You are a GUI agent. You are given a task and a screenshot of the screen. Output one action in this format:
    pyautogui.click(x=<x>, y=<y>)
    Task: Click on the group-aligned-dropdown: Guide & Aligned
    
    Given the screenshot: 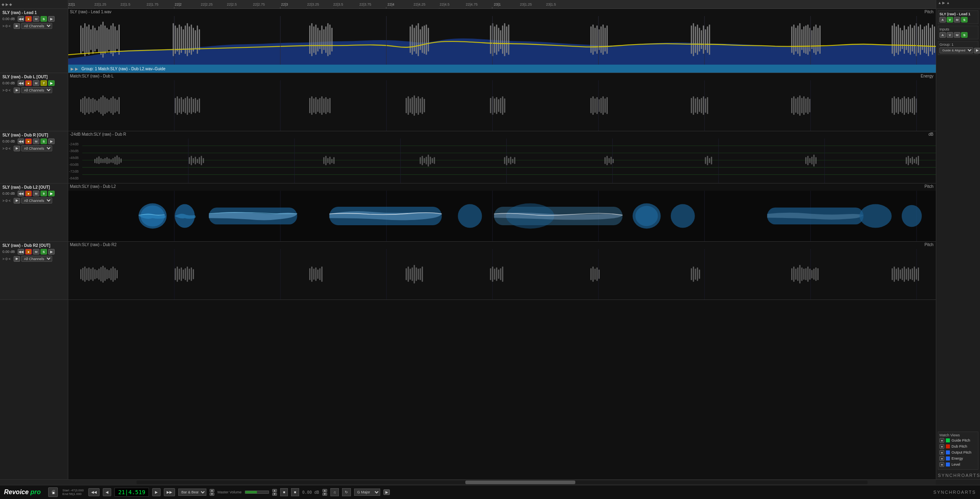 What is the action you would take?
    pyautogui.click(x=956, y=51)
    